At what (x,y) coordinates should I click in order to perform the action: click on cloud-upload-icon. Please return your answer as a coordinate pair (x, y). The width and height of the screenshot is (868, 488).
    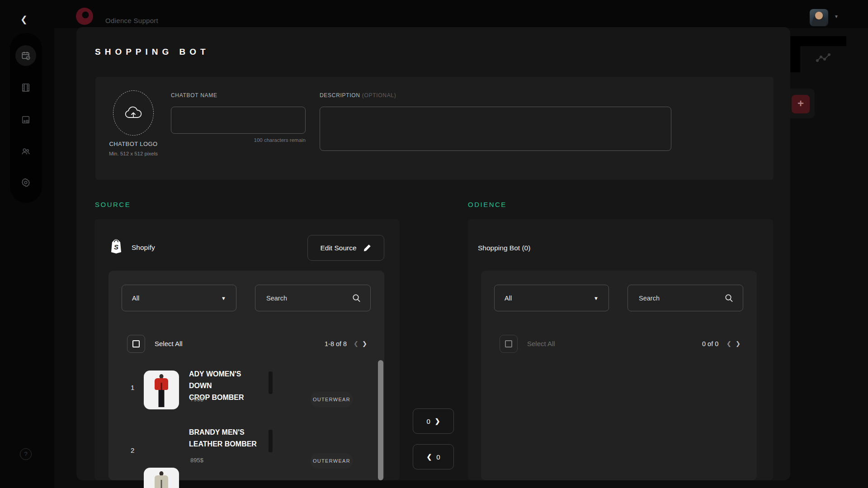
    Looking at the image, I should click on (133, 113).